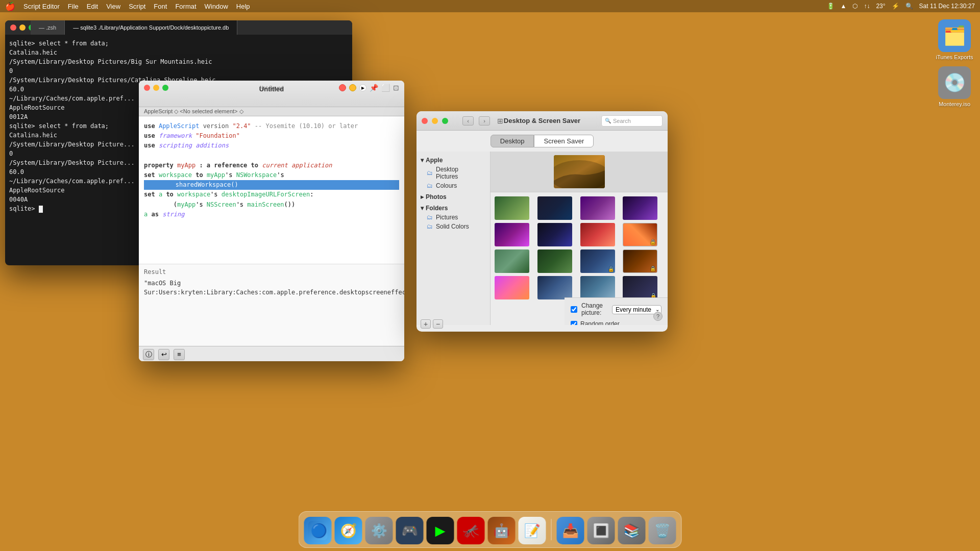  Describe the element at coordinates (48, 28) in the screenshot. I see `terminal-tab-zsh: — .zsh` at that location.